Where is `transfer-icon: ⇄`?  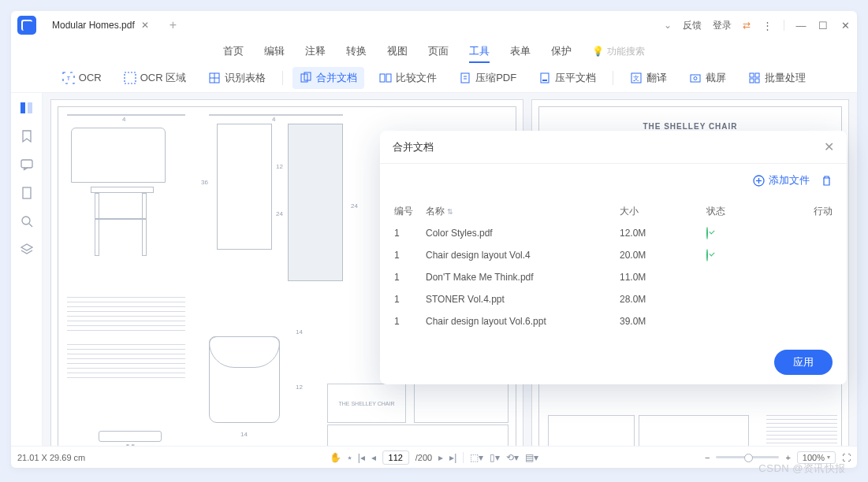
transfer-icon: ⇄ is located at coordinates (747, 25).